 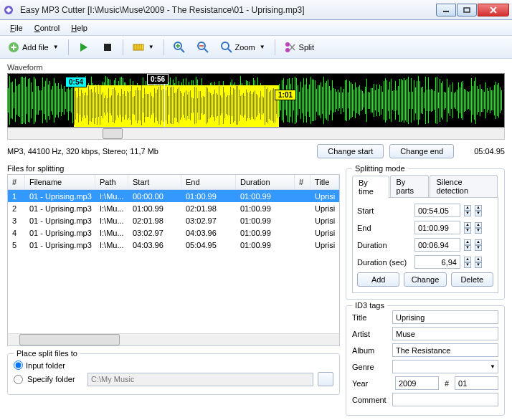 I want to click on change-end-button: Change end, so click(x=422, y=151).